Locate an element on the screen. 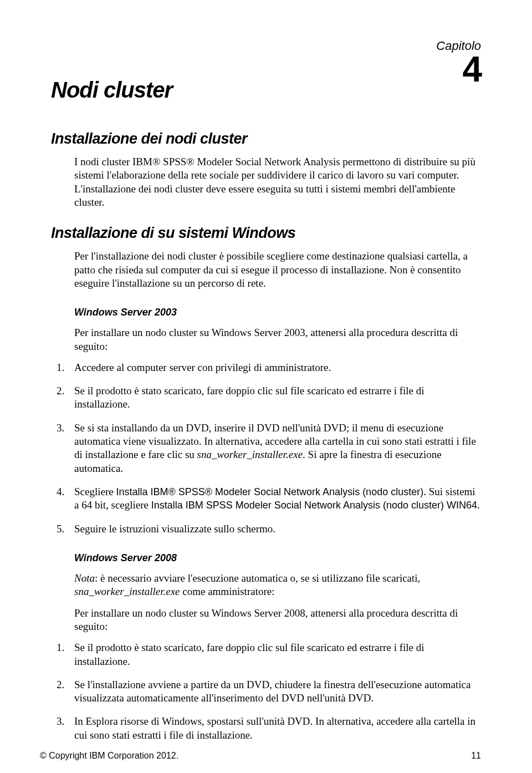 The width and height of the screenshot is (532, 773). list-item: 5. Seguire le istruzioni visualizzate su… is located at coordinates (269, 529).